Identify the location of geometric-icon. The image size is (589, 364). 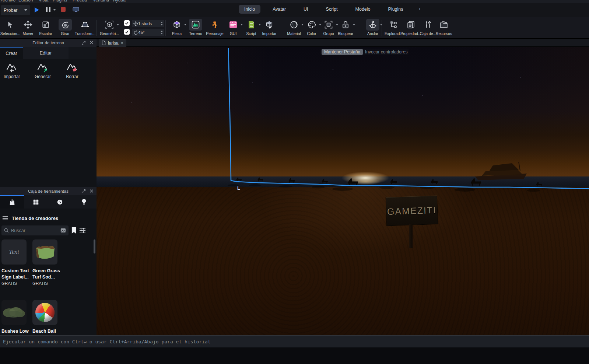
(109, 25).